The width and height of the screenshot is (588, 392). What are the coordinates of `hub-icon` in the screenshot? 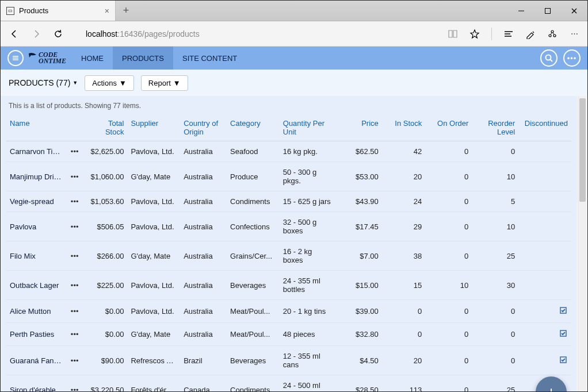 It's located at (509, 34).